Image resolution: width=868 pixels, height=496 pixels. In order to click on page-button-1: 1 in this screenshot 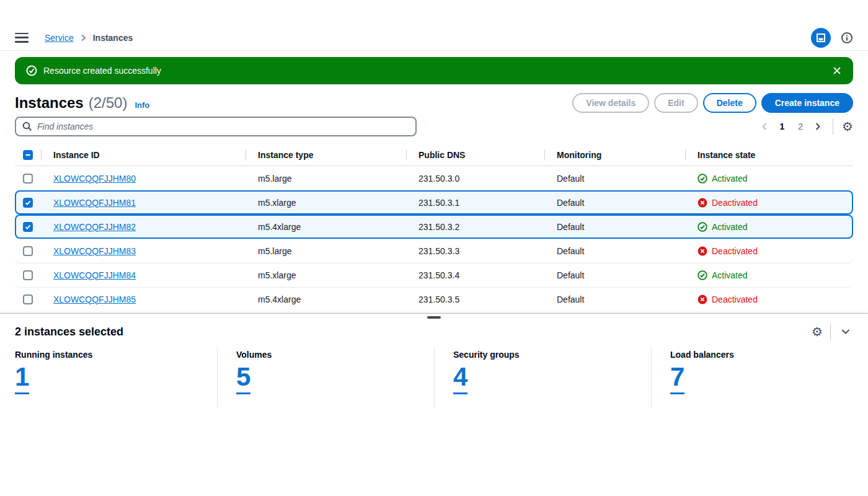, I will do `click(782, 126)`.